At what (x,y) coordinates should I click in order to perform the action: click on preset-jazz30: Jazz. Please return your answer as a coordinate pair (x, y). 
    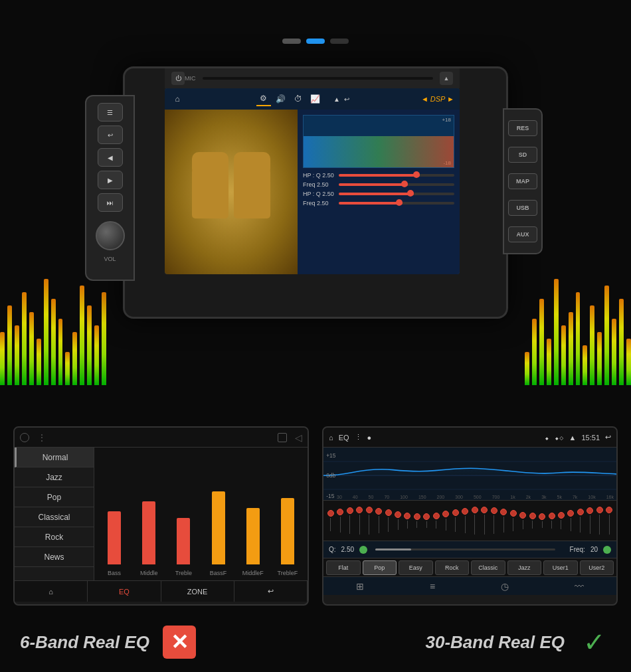
    Looking at the image, I should click on (525, 568).